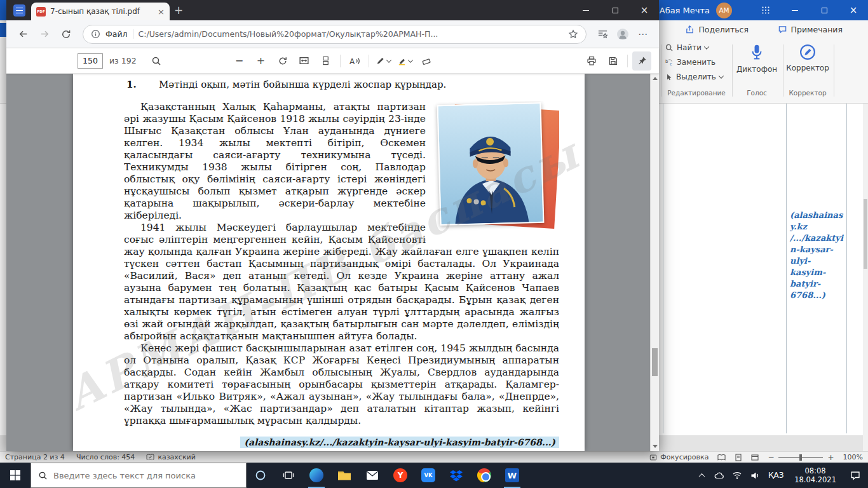 This screenshot has height=488, width=868. What do you see at coordinates (573, 34) in the screenshot?
I see `add-favorite-star-icon` at bounding box center [573, 34].